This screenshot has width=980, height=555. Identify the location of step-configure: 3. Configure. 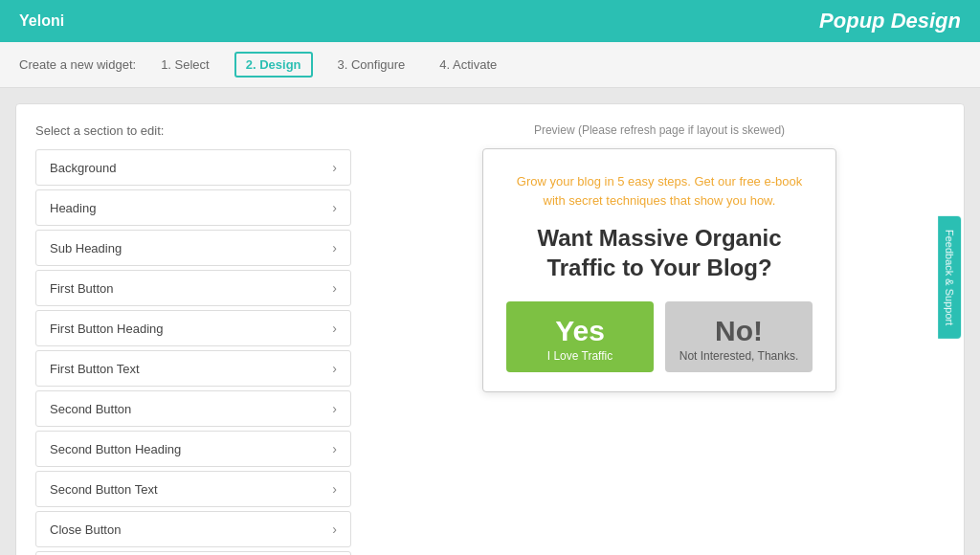
(371, 65).